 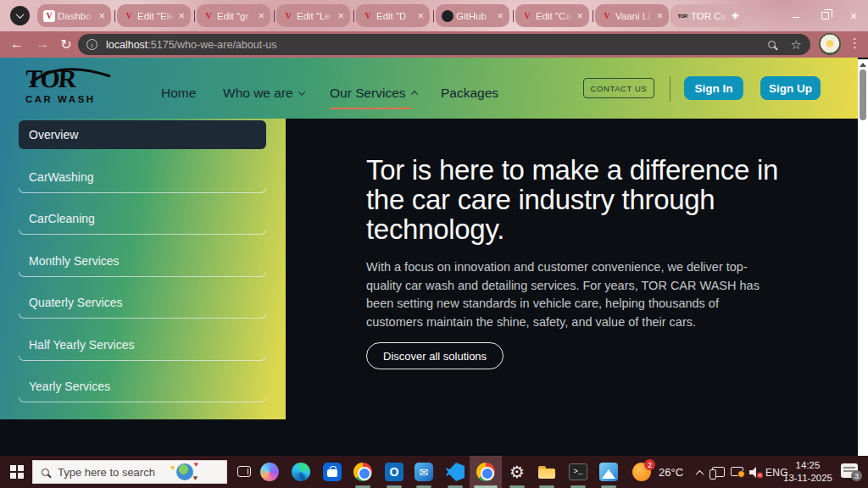 I want to click on tab-edit-d: Edit "D, so click(x=393, y=15).